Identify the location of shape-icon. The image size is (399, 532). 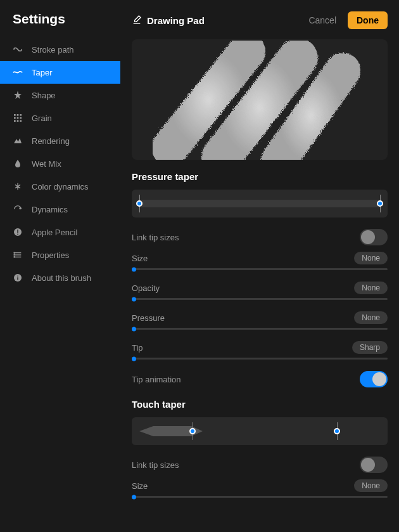
(18, 95).